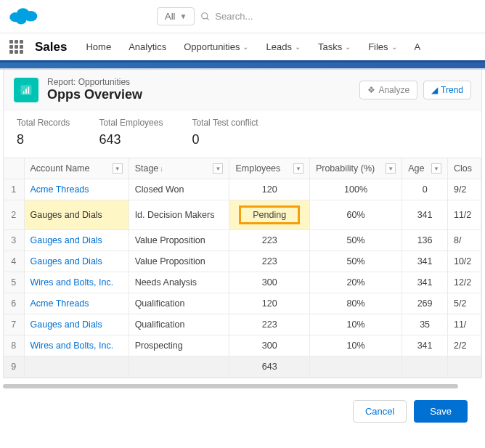 The height and width of the screenshot is (448, 485). What do you see at coordinates (147, 46) in the screenshot?
I see `nav-analytics: Analytics` at bounding box center [147, 46].